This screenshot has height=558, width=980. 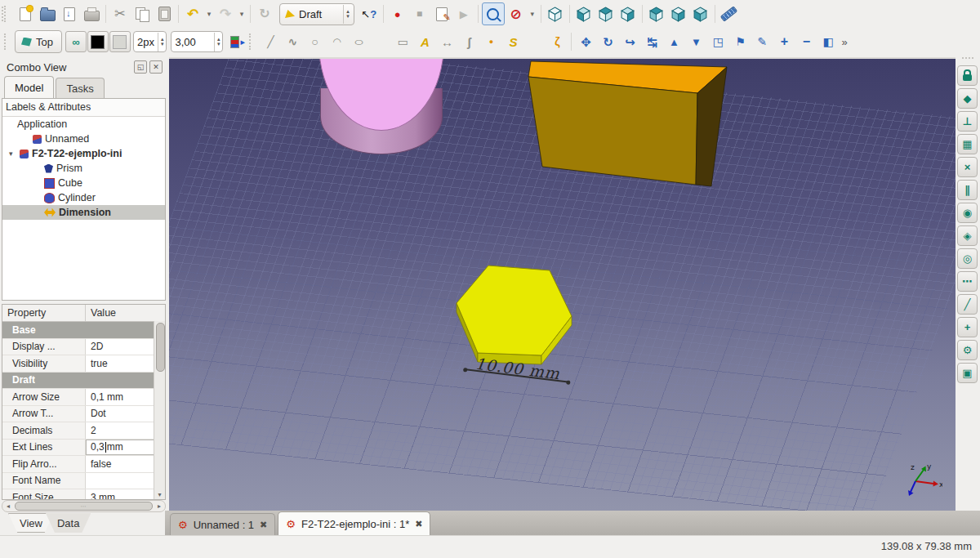 I want to click on draft-edit-button: ✎, so click(x=762, y=42).